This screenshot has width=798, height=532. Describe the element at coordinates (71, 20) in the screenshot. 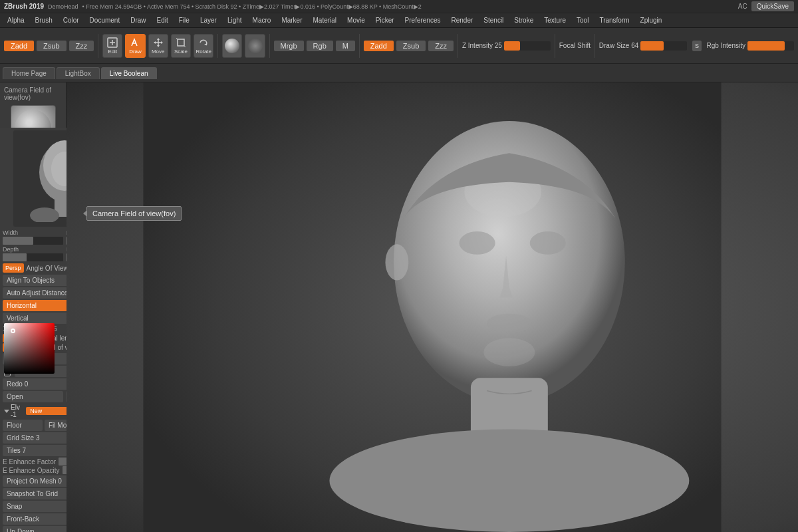

I see `menu-color: Color` at that location.